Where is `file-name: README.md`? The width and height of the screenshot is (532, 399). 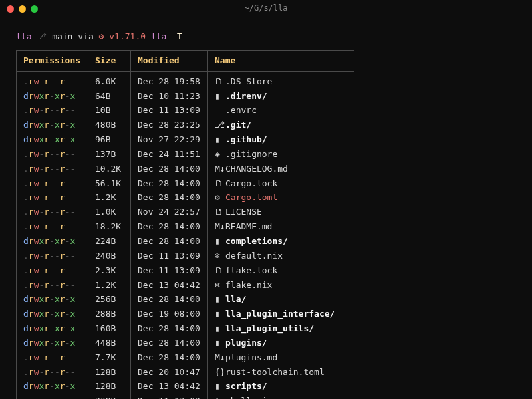
file-name: README.md is located at coordinates (249, 226).